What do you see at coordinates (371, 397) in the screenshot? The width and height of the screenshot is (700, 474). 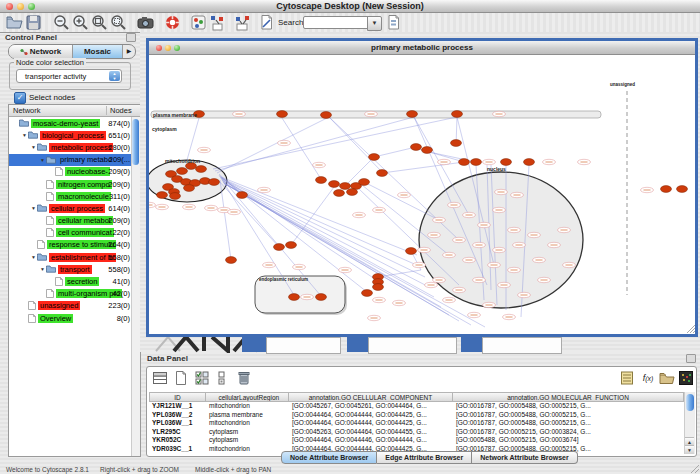 I see `column-header: annotation.GO CELLULAR_COMPONENT` at bounding box center [371, 397].